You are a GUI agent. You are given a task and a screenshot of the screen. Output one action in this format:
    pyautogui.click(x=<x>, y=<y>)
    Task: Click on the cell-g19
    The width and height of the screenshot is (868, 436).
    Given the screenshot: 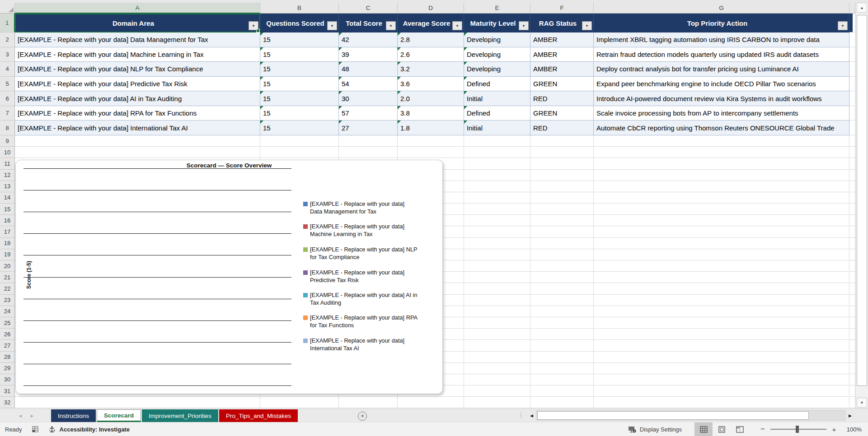 What is the action you would take?
    pyautogui.click(x=722, y=255)
    